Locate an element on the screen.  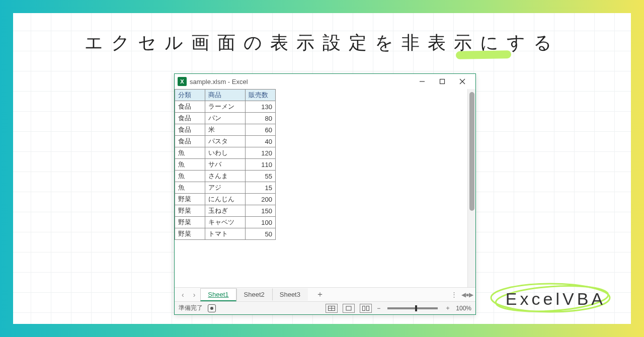
titlebar: X sample.xlsm - Excel is located at coordinates (325, 81).